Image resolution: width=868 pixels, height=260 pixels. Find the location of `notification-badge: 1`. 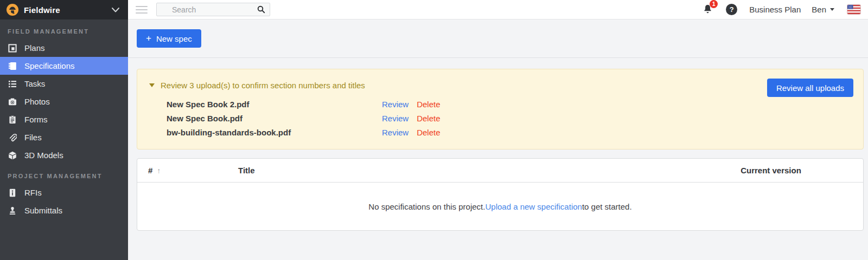

notification-badge: 1 is located at coordinates (714, 4).